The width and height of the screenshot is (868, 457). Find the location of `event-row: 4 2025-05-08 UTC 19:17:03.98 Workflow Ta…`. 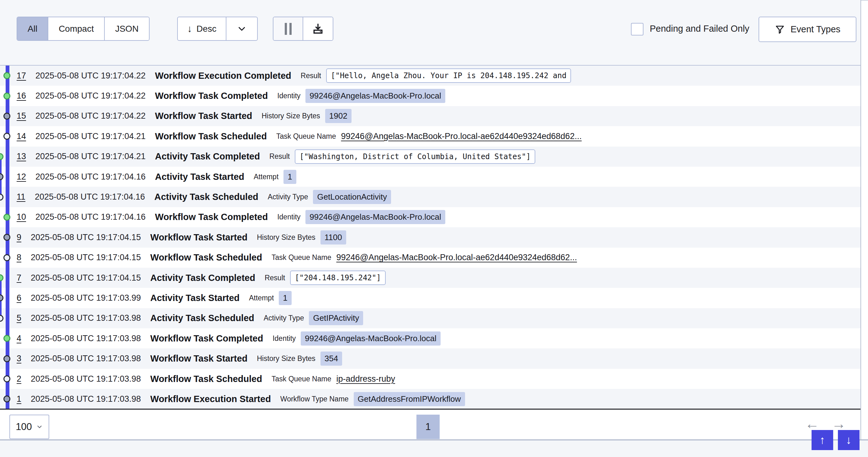

event-row: 4 2025-05-08 UTC 19:17:03.98 Workflow Ta… is located at coordinates (431, 338).